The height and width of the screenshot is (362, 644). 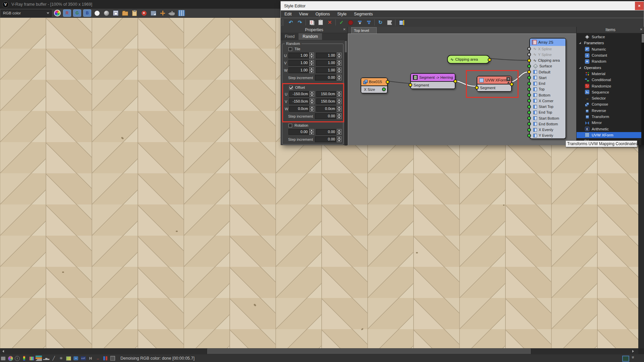 What do you see at coordinates (310, 37) in the screenshot?
I see `tab-random: Random` at bounding box center [310, 37].